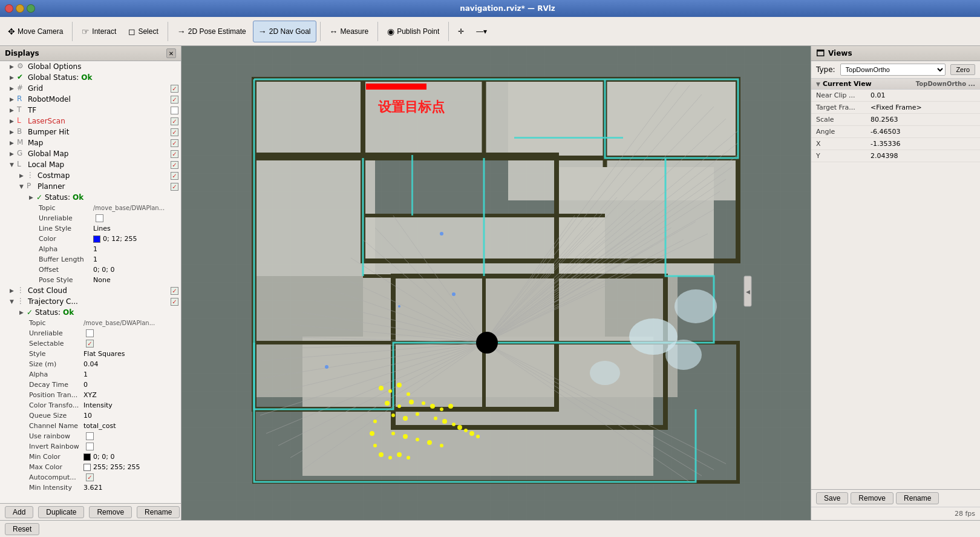  What do you see at coordinates (93, 488) in the screenshot?
I see `traj-value-min-intensity: 3.621` at bounding box center [93, 488].